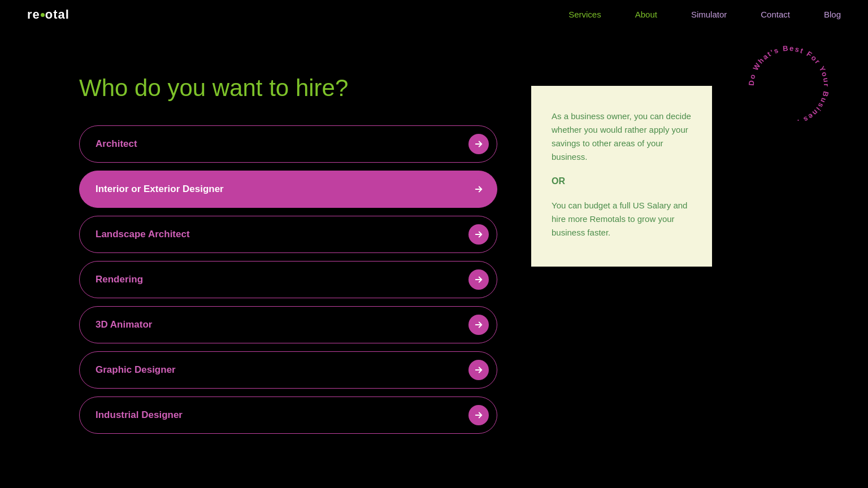 The image size is (868, 488). I want to click on hire-item-label-rendering: Rendering, so click(119, 280).